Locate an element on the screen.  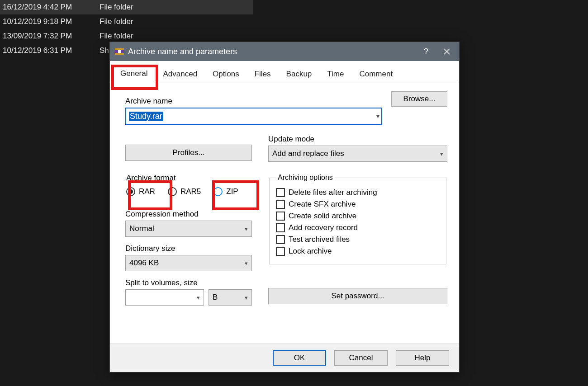
dialog-button-bar: OK Cancel Help is located at coordinates (285, 358).